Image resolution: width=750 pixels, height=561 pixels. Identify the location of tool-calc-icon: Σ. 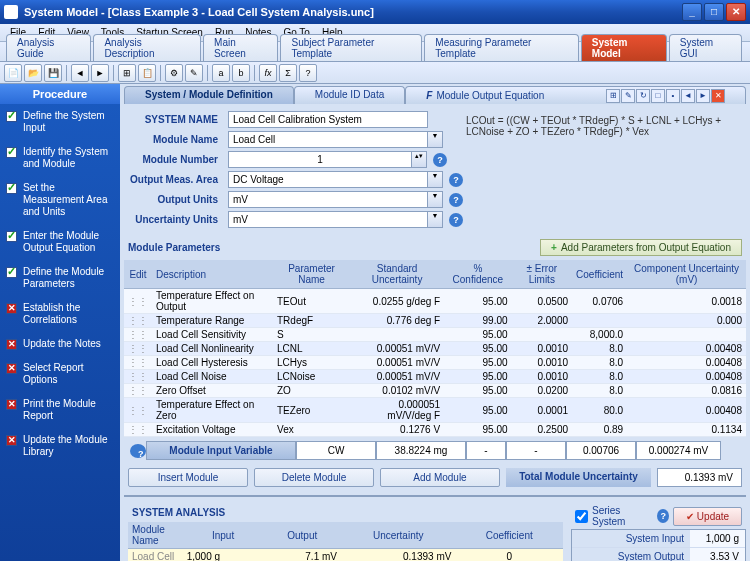
(288, 73).